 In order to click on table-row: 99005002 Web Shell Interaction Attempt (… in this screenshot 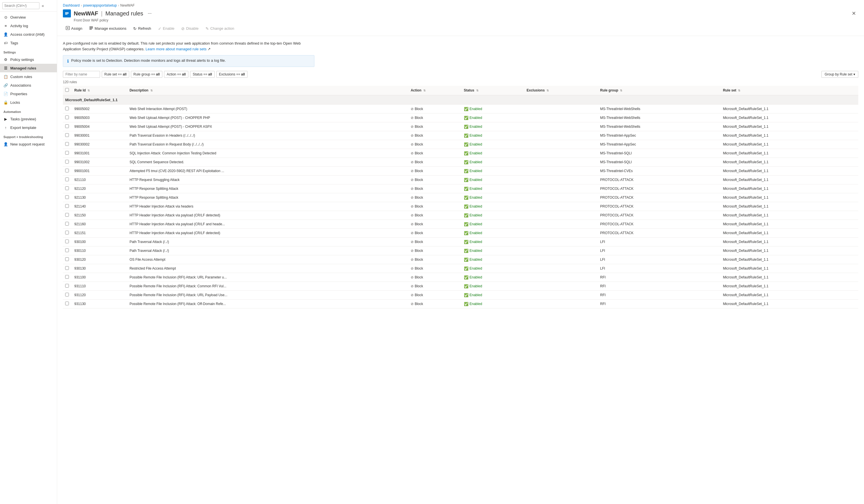, I will do `click(460, 109)`.